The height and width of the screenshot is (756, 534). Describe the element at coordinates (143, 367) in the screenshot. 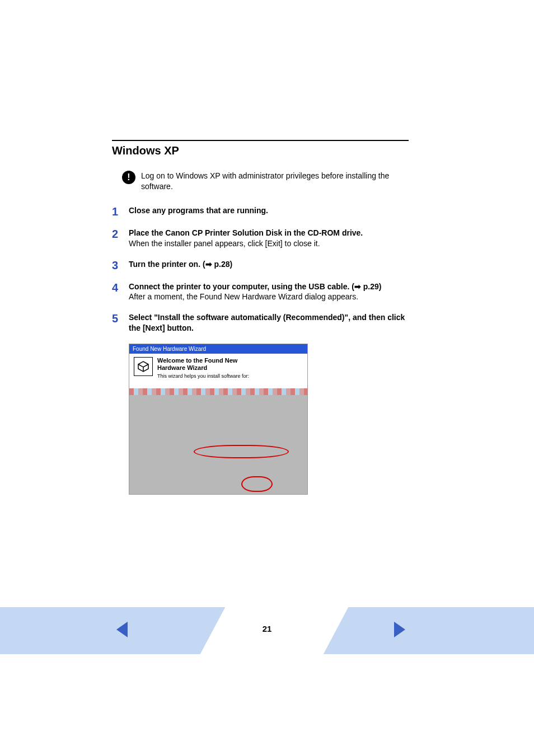

I see `hardware-icon` at that location.